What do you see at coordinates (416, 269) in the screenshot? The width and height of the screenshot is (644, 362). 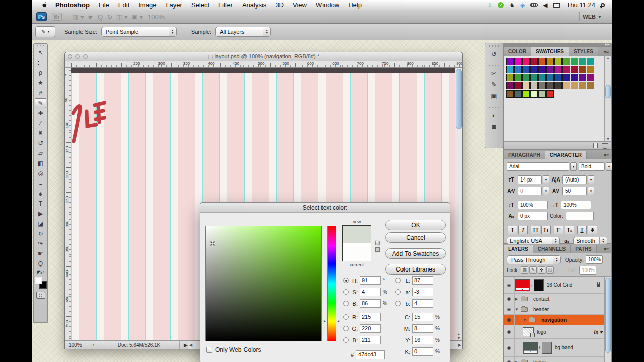 I see `color-libraries-button: Color Libraries` at bounding box center [416, 269].